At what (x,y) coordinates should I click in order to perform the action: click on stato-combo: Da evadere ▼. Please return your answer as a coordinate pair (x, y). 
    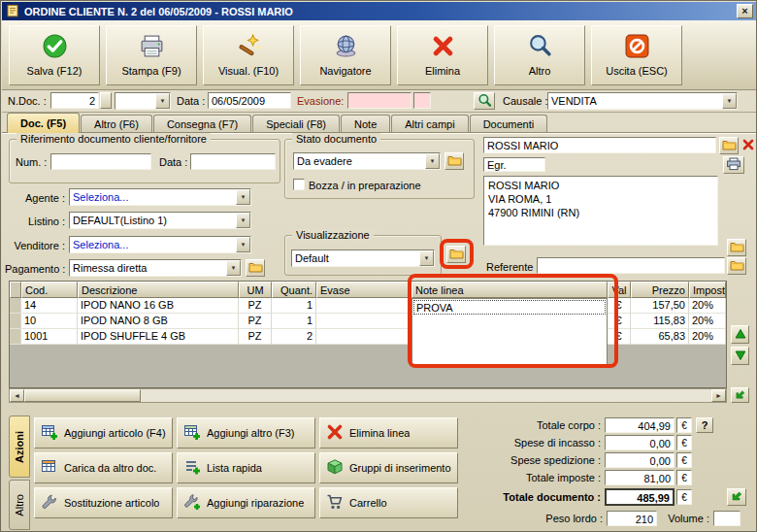
    Looking at the image, I should click on (367, 161).